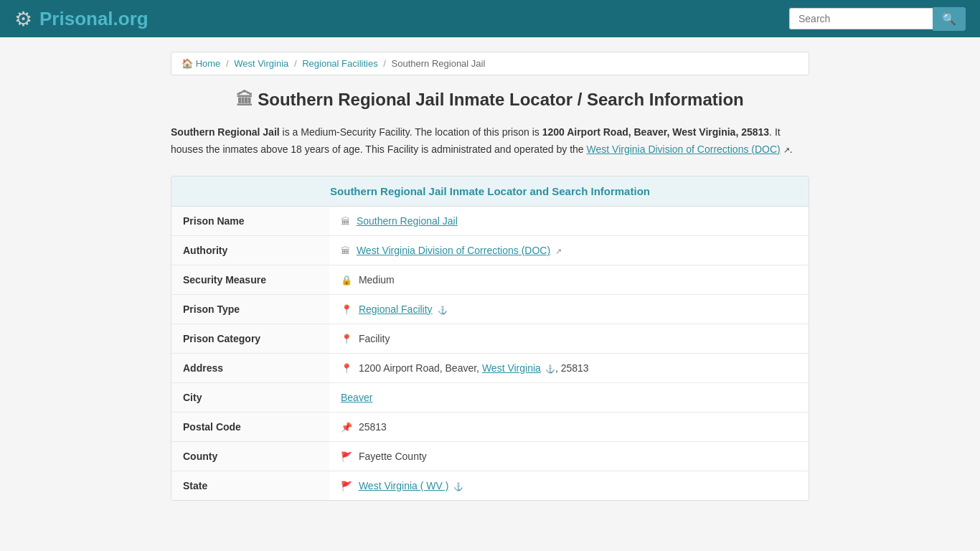 The height and width of the screenshot is (551, 980). What do you see at coordinates (347, 310) in the screenshot?
I see `prison-type-icon: 📍` at bounding box center [347, 310].